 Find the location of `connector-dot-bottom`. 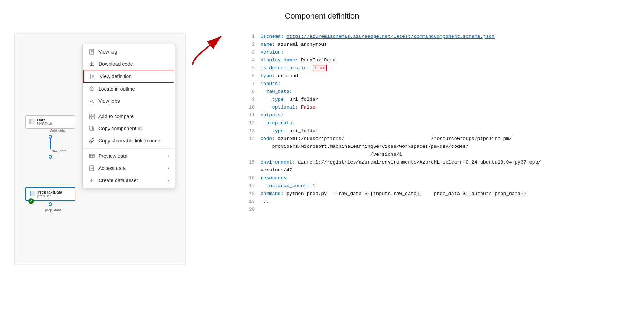

connector-dot-bottom is located at coordinates (50, 157).